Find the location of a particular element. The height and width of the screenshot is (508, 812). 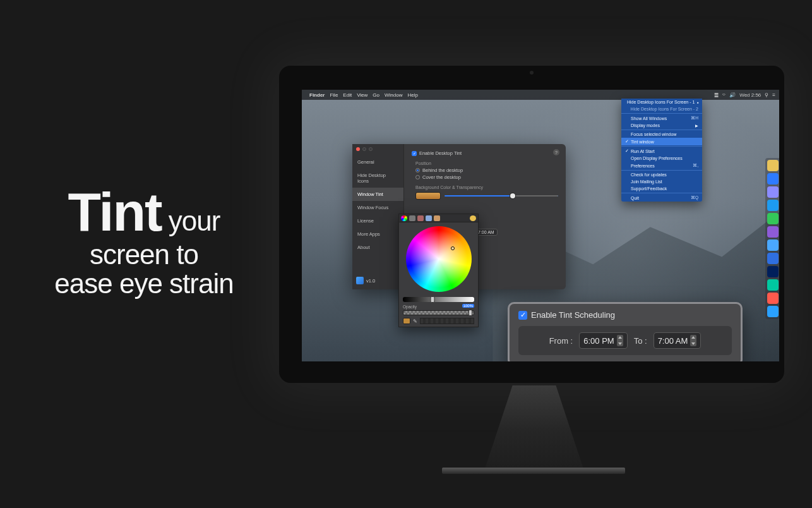

tagline-word-your: your is located at coordinates (191, 221).